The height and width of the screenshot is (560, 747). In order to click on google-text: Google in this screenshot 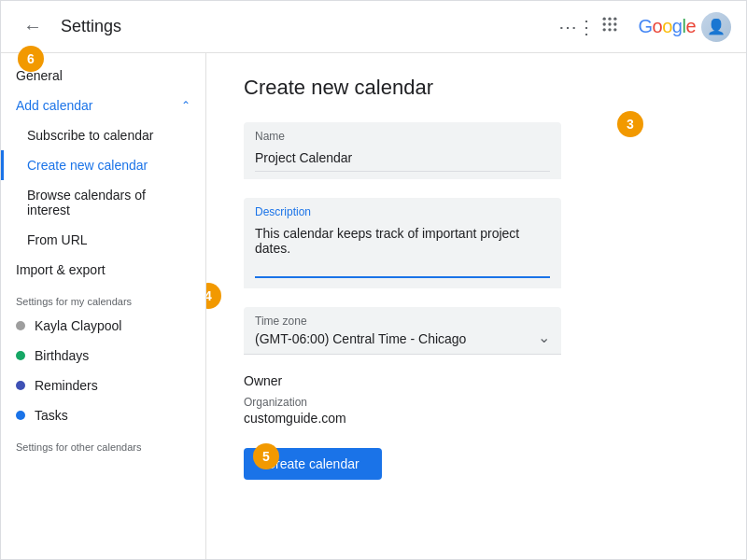, I will do `click(667, 26)`.